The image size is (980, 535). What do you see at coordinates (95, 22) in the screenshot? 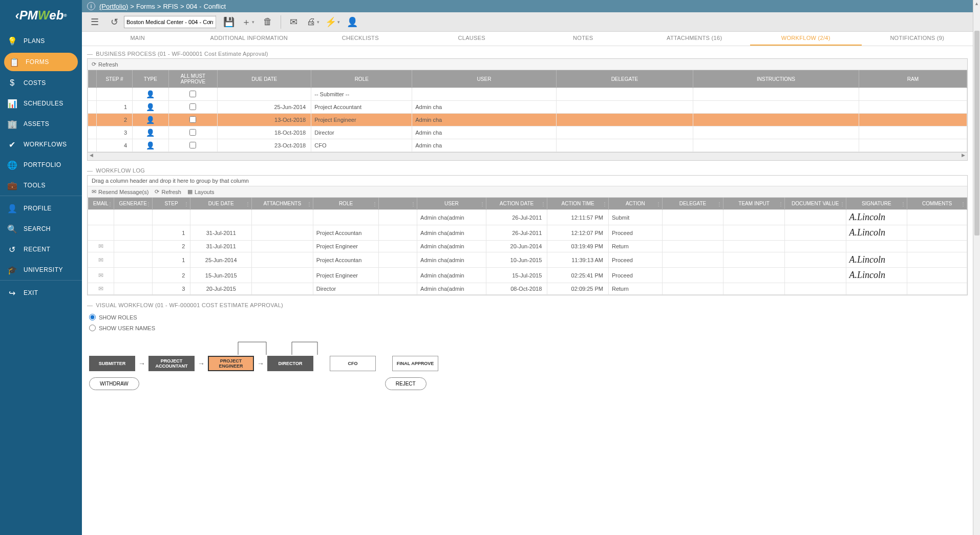
I see `list-icon: ☰` at bounding box center [95, 22].